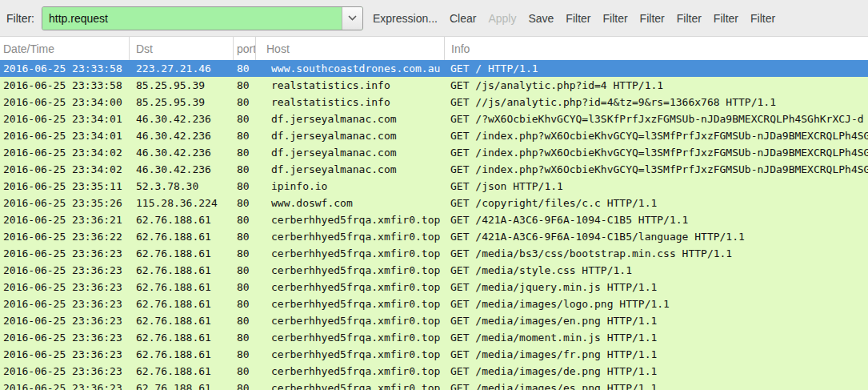 The width and height of the screenshot is (868, 390). I want to click on packet-row: 2016-06-25 23:36:22 62.76.188.61 80 cerb…, so click(434, 237).